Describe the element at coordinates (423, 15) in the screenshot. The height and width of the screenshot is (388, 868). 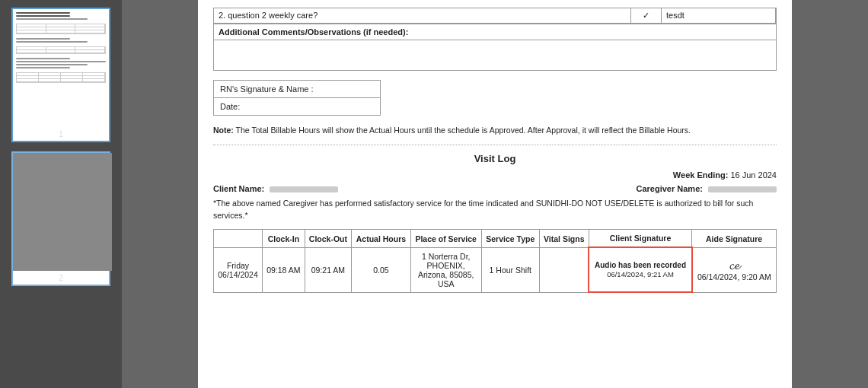
I see `question-text: 2. question 2 weekly care?` at that location.